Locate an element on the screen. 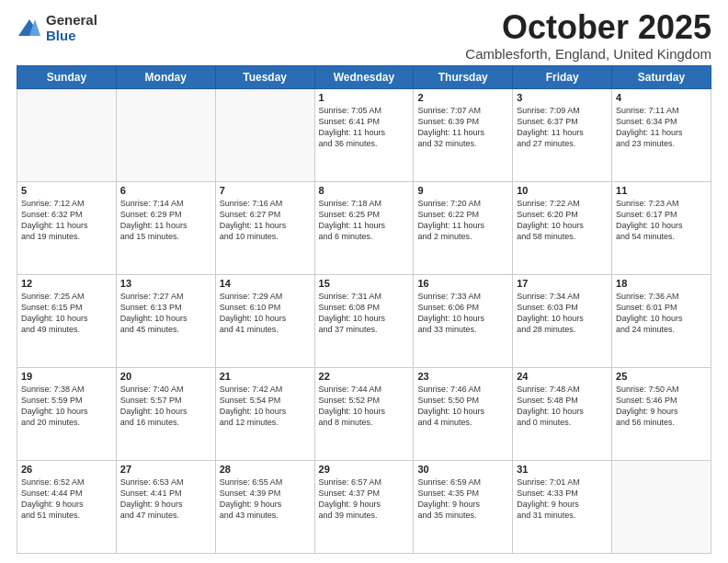  calendar-cell-w4-d1: 19Sunrise: 7:38 AMSunset: 5:59 PMDayligh… is located at coordinates (67, 414).